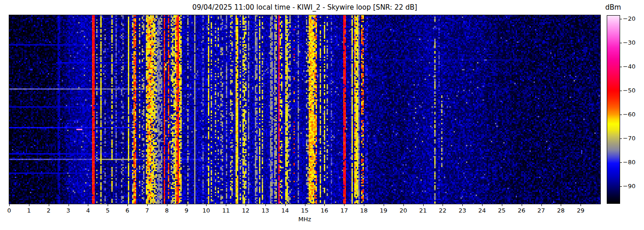 Image resolution: width=644 pixels, height=230 pixels. What do you see at coordinates (305, 219) in the screenshot?
I see `x-axis-label: MHz` at bounding box center [305, 219].